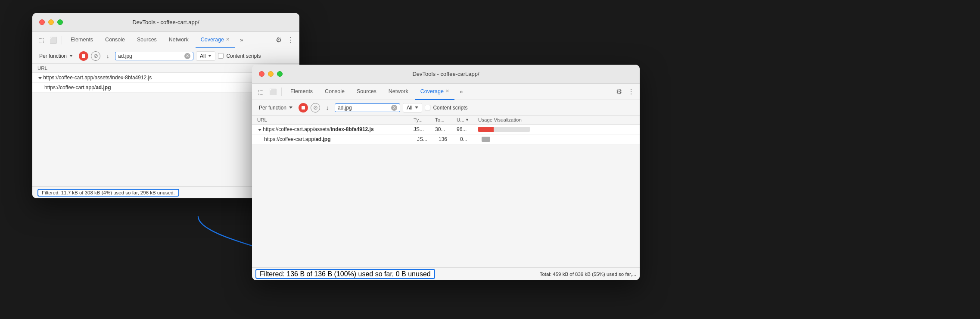 The image size is (980, 319). I want to click on usage-bar-used-parent, so click(486, 129).